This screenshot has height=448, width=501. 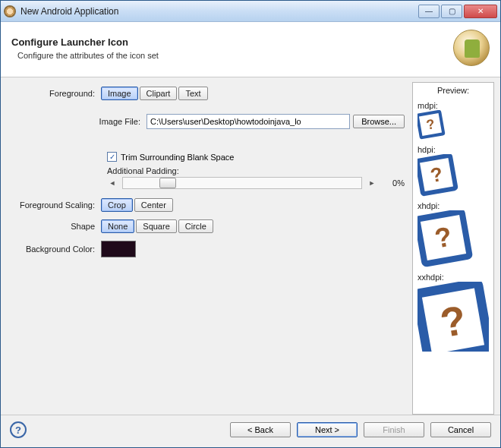 What do you see at coordinates (461, 430) in the screenshot?
I see `cancel-button: Cancel` at bounding box center [461, 430].